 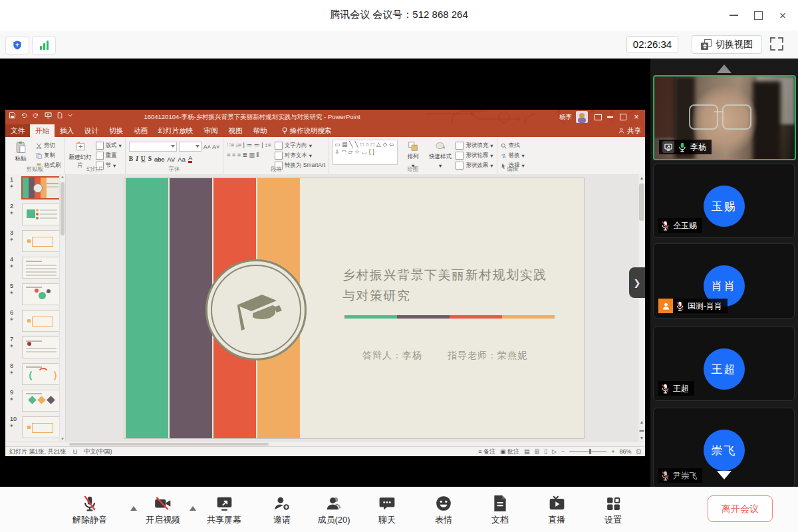 I want to click on slide-thumbnail-10: 10✶, so click(x=35, y=427).